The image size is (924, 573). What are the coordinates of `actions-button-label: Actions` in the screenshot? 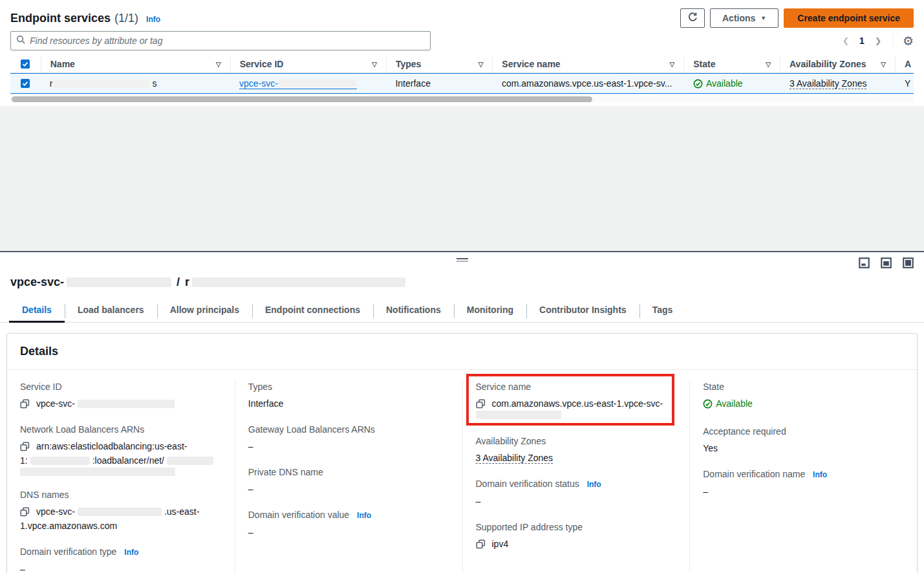 It's located at (738, 18).